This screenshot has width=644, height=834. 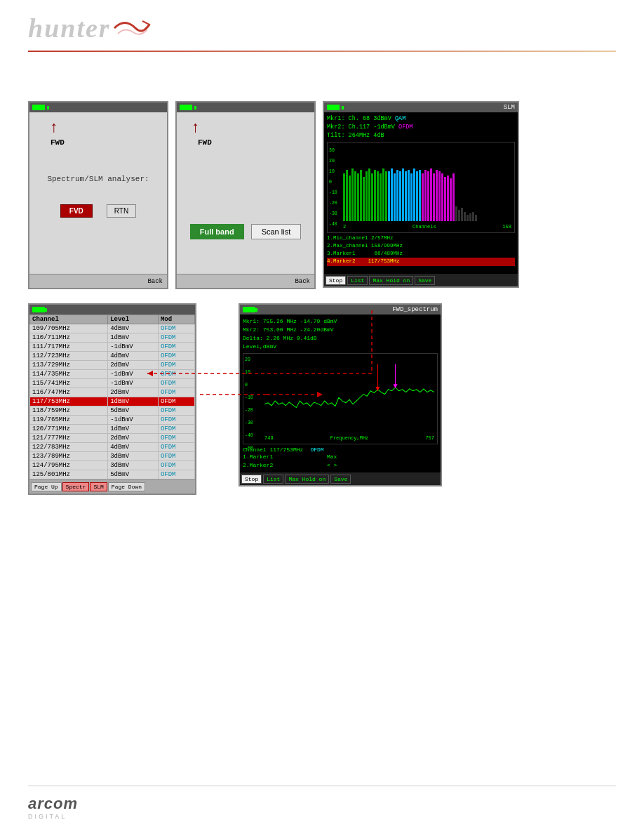 What do you see at coordinates (155, 282) in the screenshot?
I see `back-btn-1: Back` at bounding box center [155, 282].